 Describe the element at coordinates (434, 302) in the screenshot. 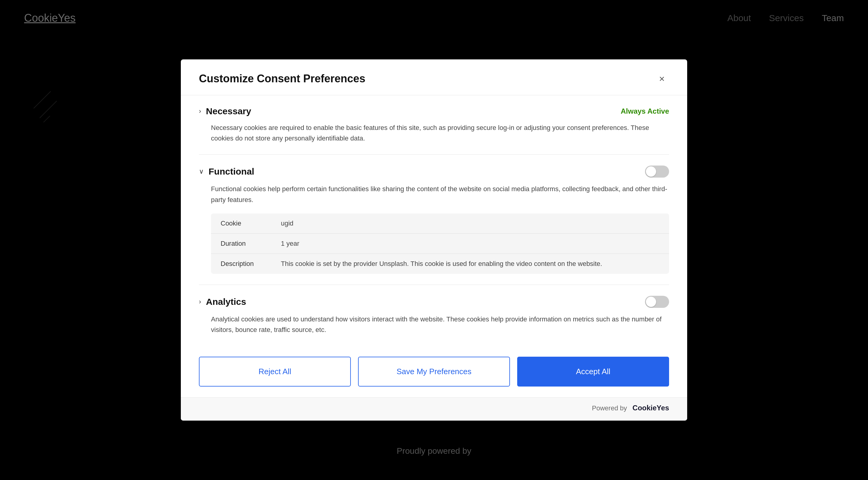

I see `section-analytics-header: › Analytics` at that location.